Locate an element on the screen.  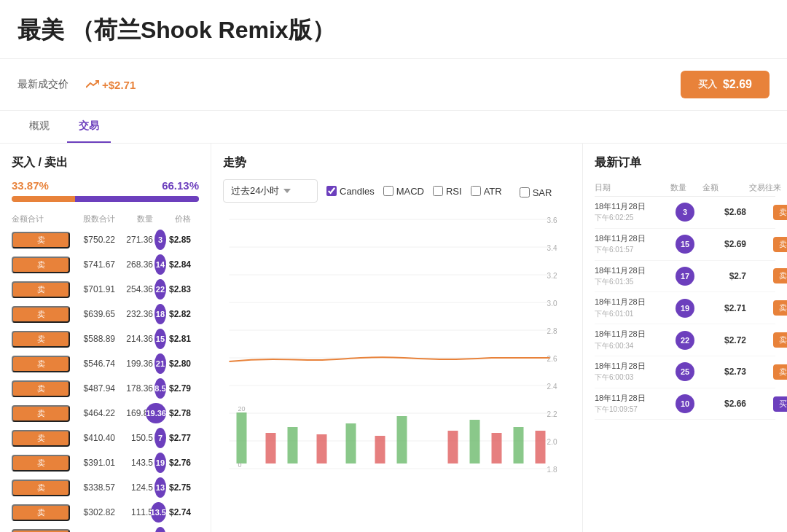
order-date: 18年11月28日下午6:00:34 is located at coordinates (631, 340).